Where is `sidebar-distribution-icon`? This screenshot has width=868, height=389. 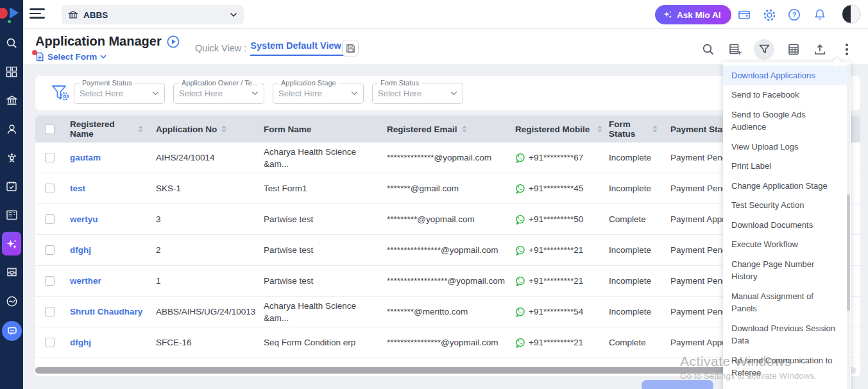
sidebar-distribution-icon is located at coordinates (12, 158).